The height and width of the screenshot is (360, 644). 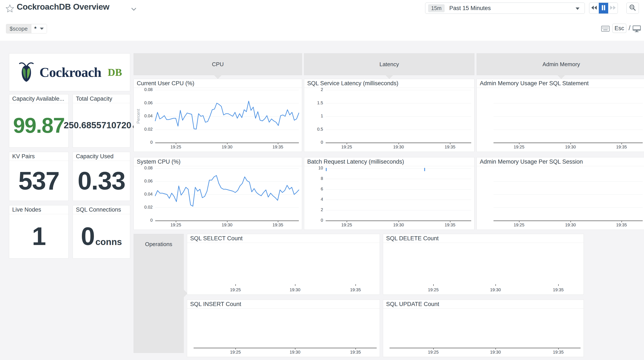 I want to click on page-title: CockroachDB Overview, so click(x=63, y=7).